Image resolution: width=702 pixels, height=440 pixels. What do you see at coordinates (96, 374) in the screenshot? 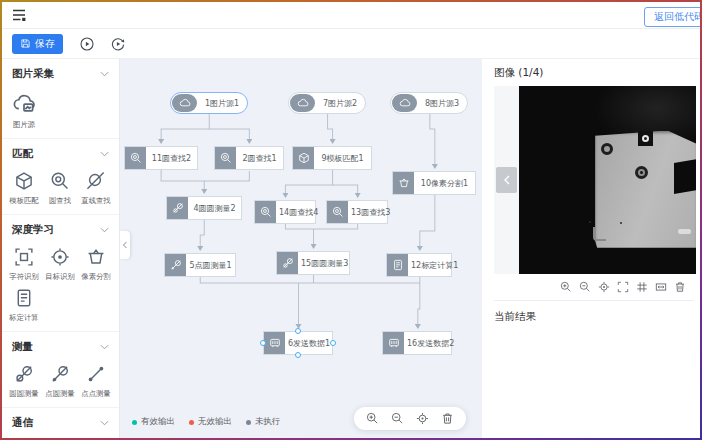
I see `point-point-measure-icon` at bounding box center [96, 374].